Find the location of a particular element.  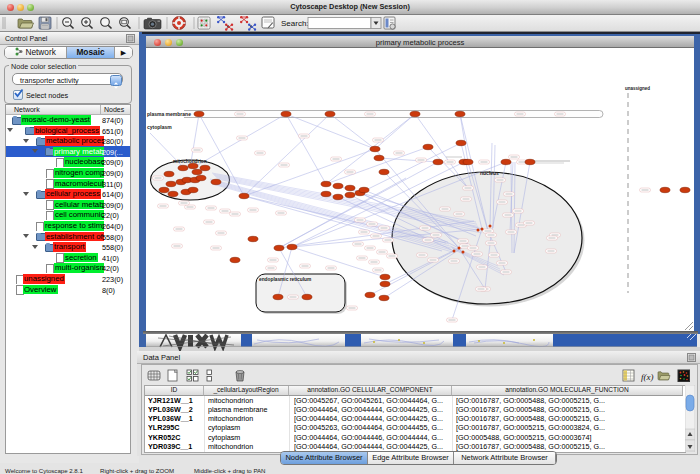

svg-text: endoplasmic reticulum is located at coordinates (285, 280).